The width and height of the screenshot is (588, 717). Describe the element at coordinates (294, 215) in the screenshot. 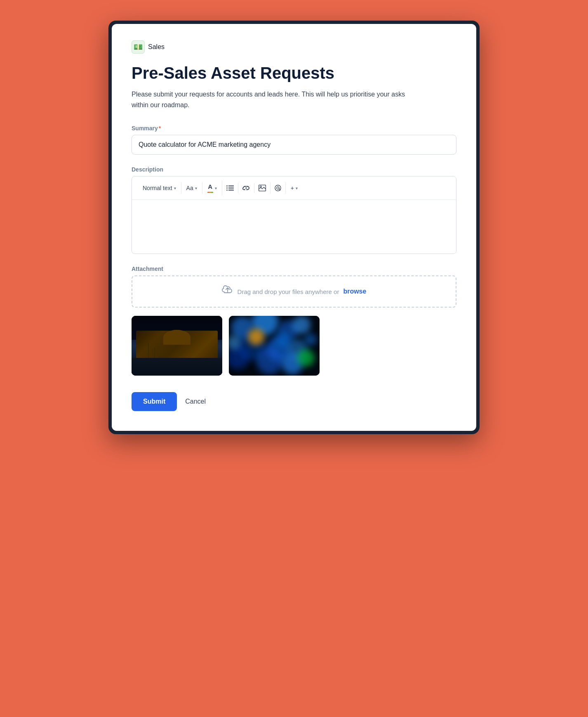

I see `description-editor: Normal text ▾ Aa ▾ A ▾` at that location.